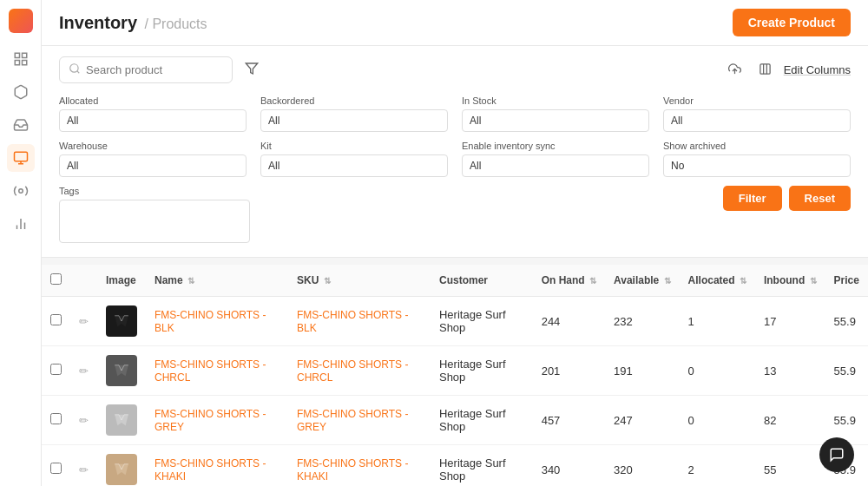 The width and height of the screenshot is (868, 486). Describe the element at coordinates (813, 281) in the screenshot. I see `inbound-sort-icon: ⇅` at that location.